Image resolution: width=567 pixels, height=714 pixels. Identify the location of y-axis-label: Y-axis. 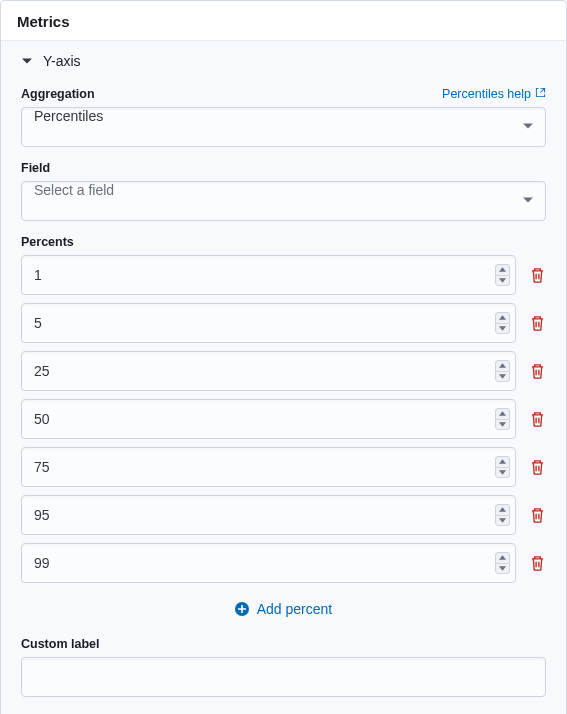
(62, 61).